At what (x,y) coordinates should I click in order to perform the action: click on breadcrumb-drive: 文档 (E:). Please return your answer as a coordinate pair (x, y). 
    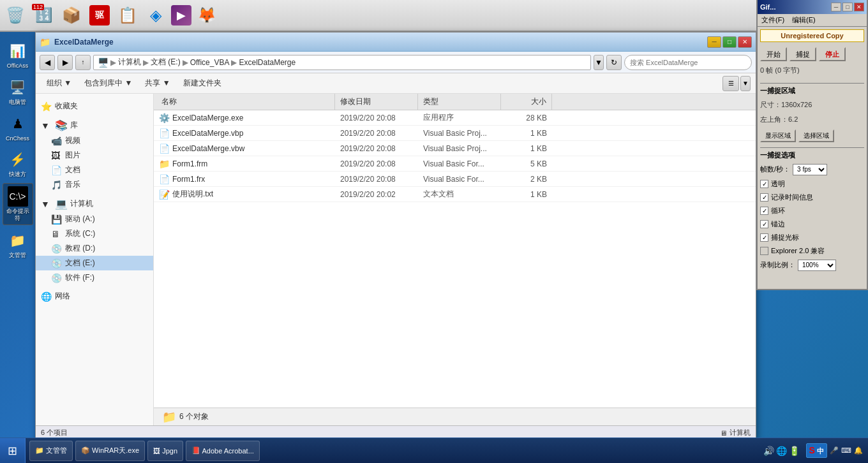
    Looking at the image, I should click on (166, 62).